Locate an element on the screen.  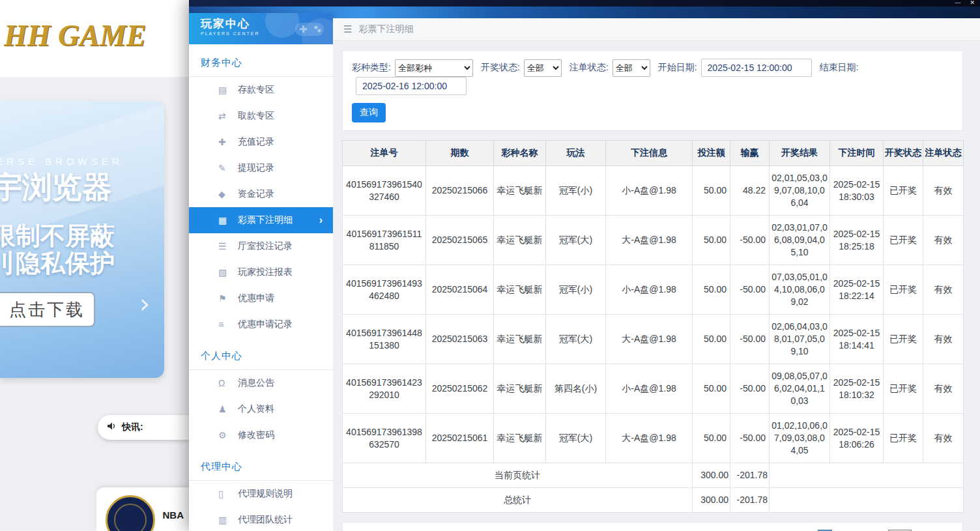
draw-status-select: 全部 is located at coordinates (543, 68).